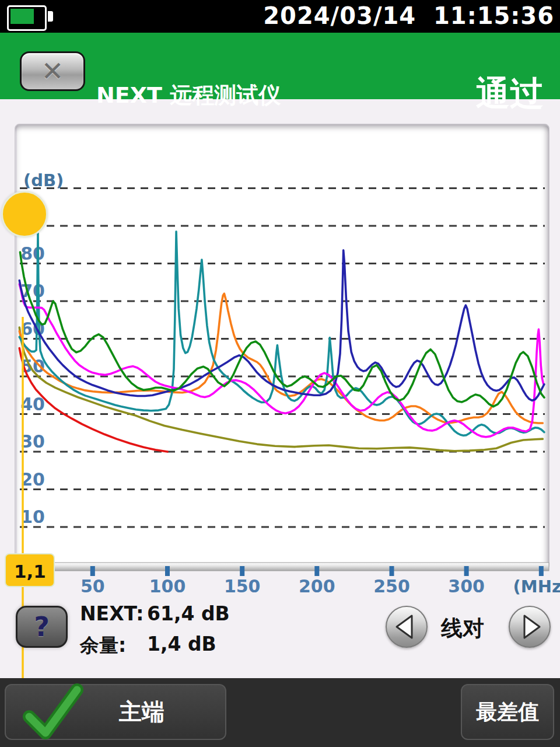 Image resolution: width=560 pixels, height=747 pixels. I want to click on pair-previous-button, so click(407, 627).